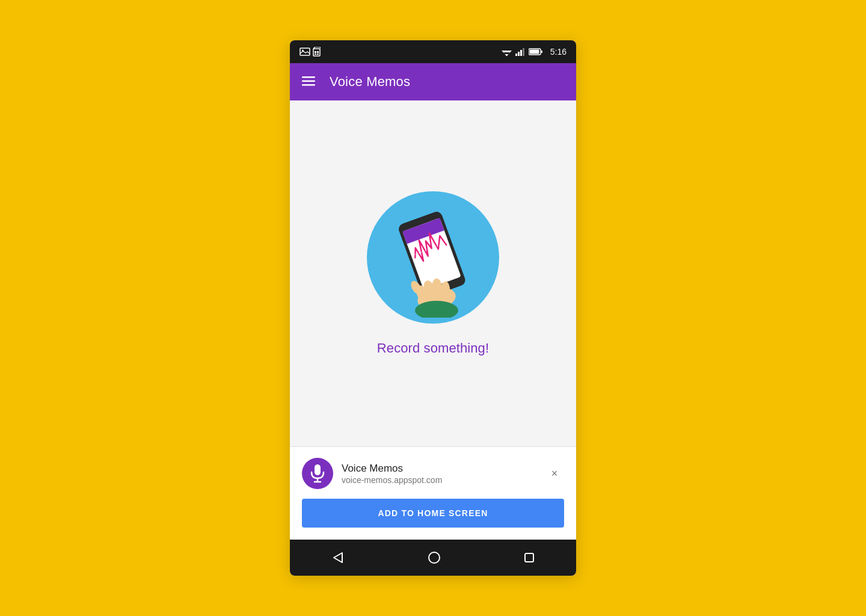  I want to click on status-left-icons, so click(310, 52).